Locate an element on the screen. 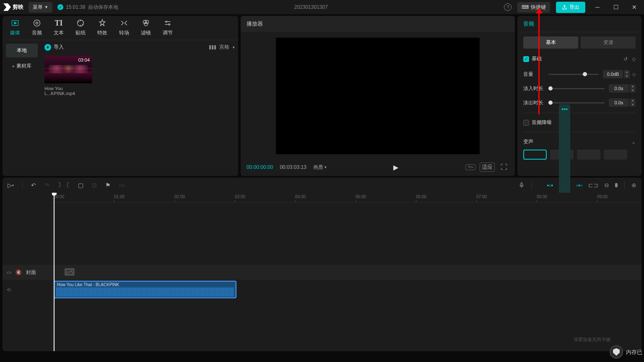 The height and width of the screenshot is (362, 644). quality-dropdown: 画质▾ is located at coordinates (320, 168).